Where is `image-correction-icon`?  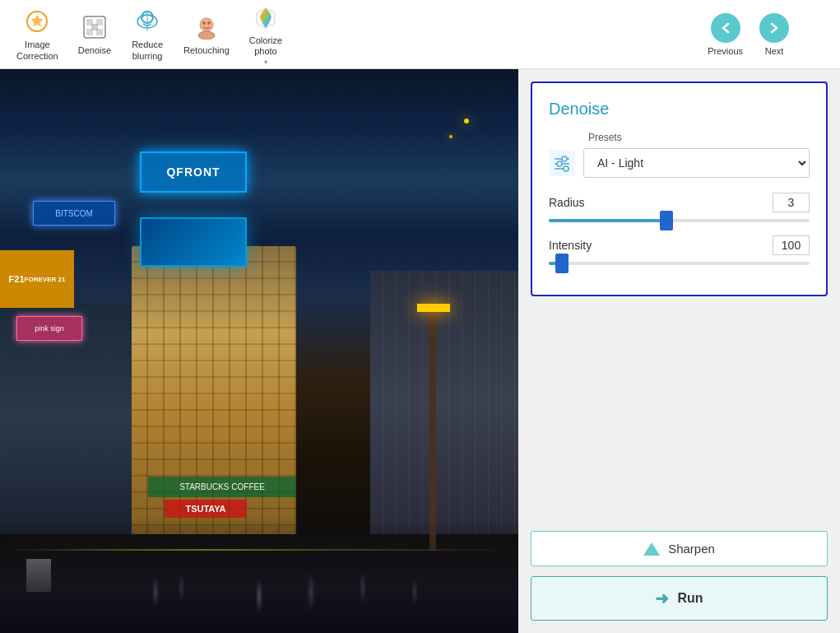 image-correction-icon is located at coordinates (37, 21).